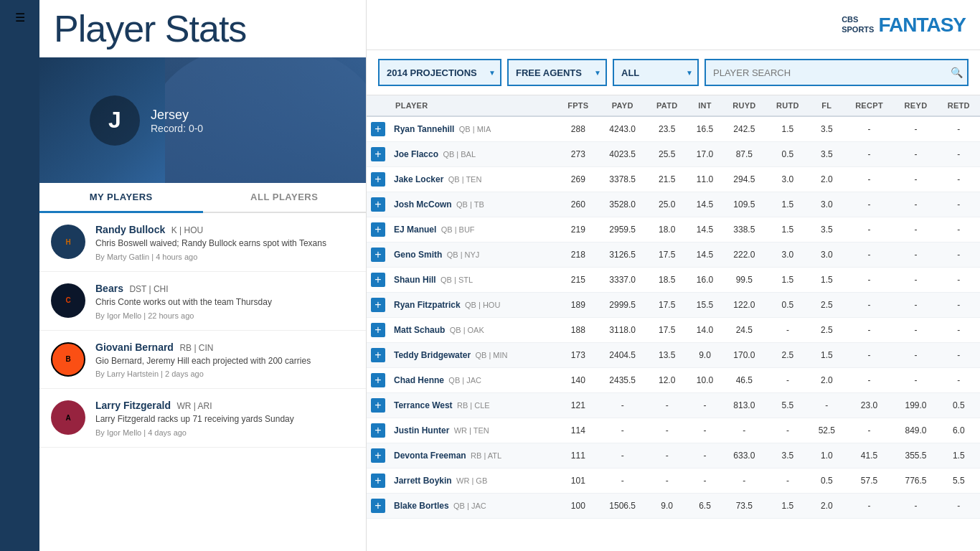  I want to click on stat-fpts: 100, so click(578, 507).